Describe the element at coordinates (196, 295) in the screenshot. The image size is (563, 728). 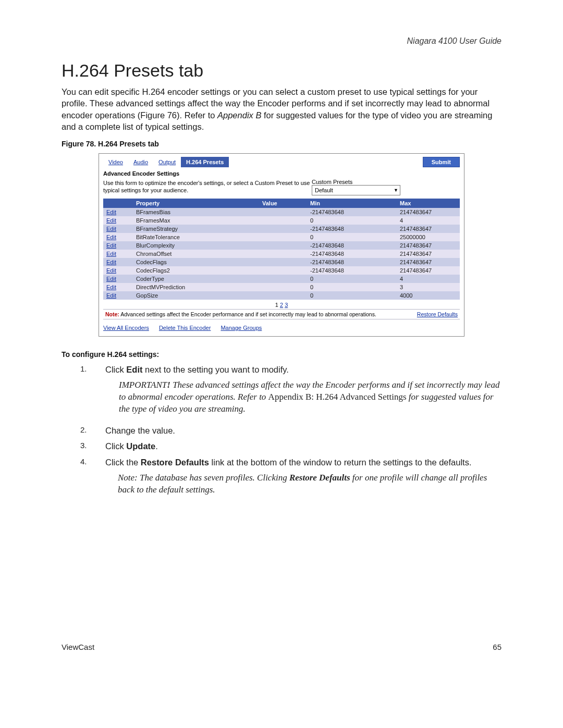
I see `prop-cell: GopSize` at that location.